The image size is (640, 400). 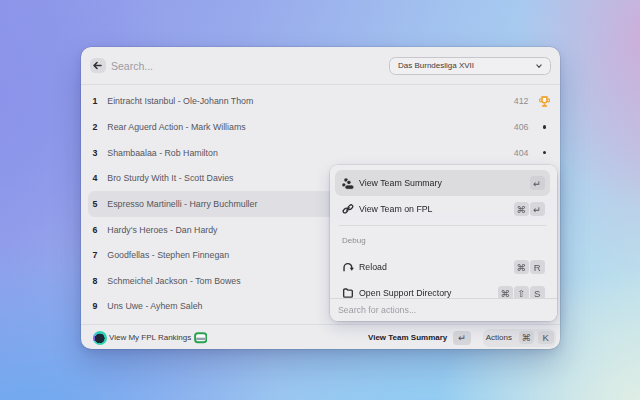 What do you see at coordinates (408, 338) in the screenshot?
I see `primary-action-label: View Team Summary` at bounding box center [408, 338].